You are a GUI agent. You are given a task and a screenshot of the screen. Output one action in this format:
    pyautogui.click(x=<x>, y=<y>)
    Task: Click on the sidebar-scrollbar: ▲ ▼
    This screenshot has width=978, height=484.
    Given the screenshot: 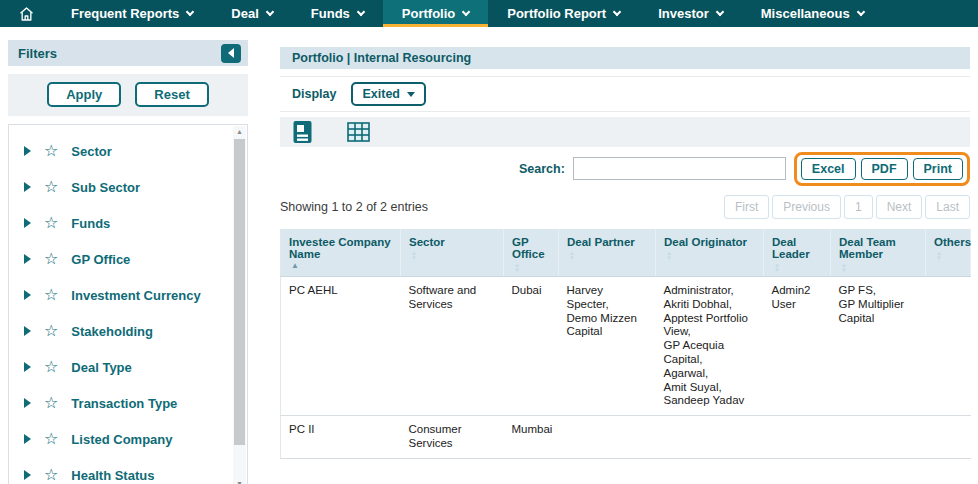 What is the action you would take?
    pyautogui.click(x=240, y=305)
    